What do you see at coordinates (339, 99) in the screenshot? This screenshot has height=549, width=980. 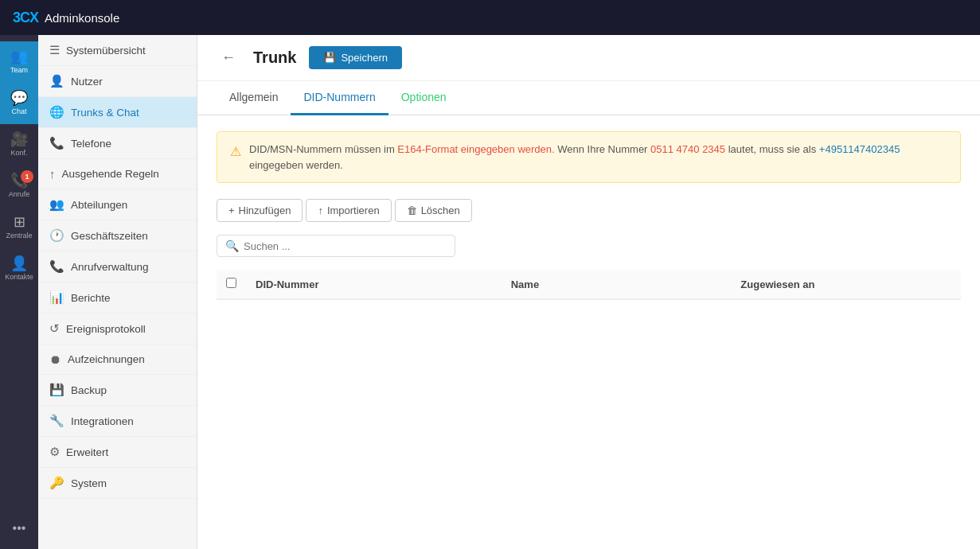 I see `tab-did-nummern: DID-Nummern` at bounding box center [339, 99].